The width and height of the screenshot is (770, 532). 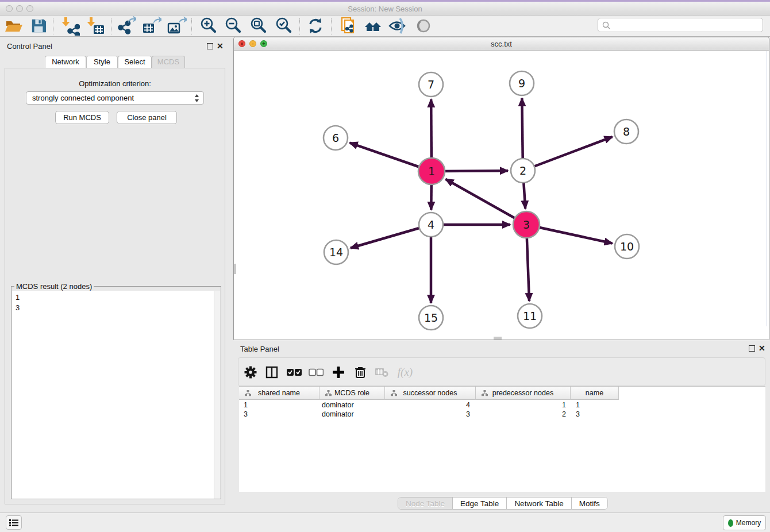 What do you see at coordinates (116, 395) in the screenshot?
I see `mcds-result-area: 13` at bounding box center [116, 395].